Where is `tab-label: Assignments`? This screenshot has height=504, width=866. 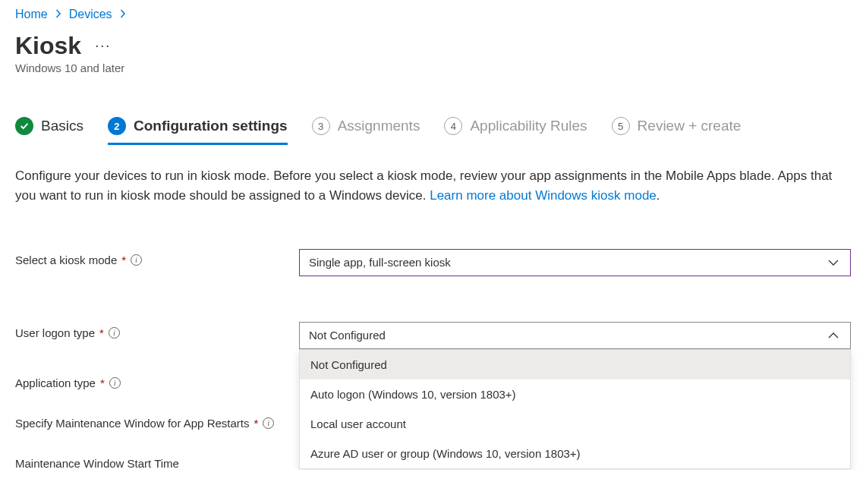
tab-label: Assignments is located at coordinates (379, 126).